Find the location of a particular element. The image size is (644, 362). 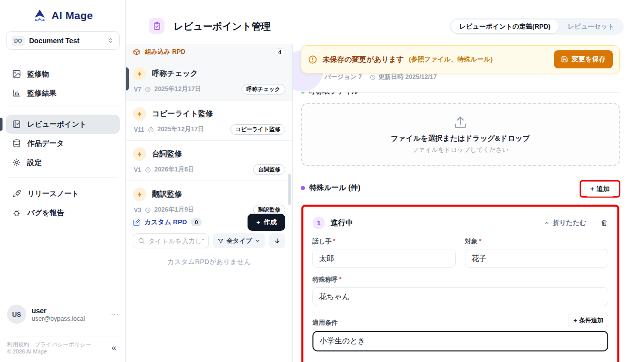

database-icon is located at coordinates (17, 143).